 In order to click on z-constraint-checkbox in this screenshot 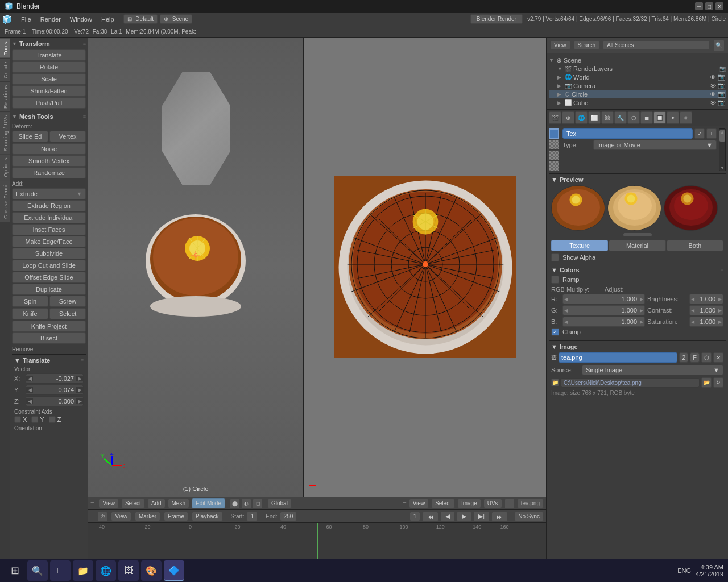, I will do `click(52, 419)`.